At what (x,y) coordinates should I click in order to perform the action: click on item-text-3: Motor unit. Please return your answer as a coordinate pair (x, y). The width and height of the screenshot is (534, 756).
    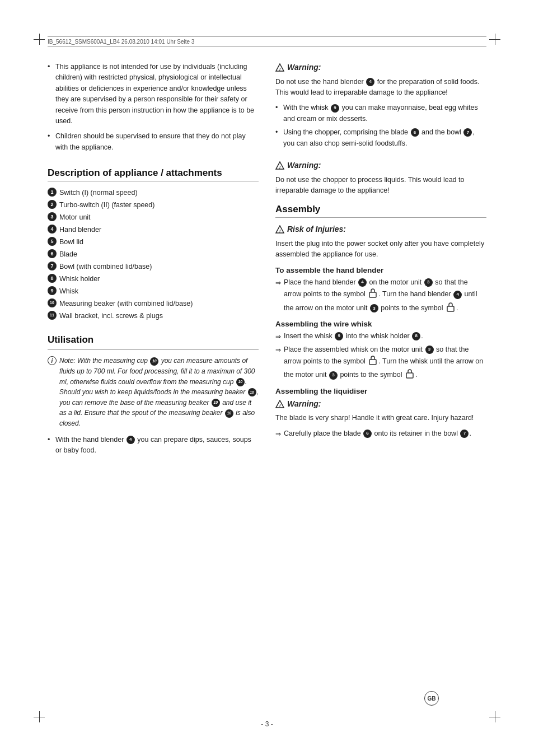
    Looking at the image, I should click on (75, 217).